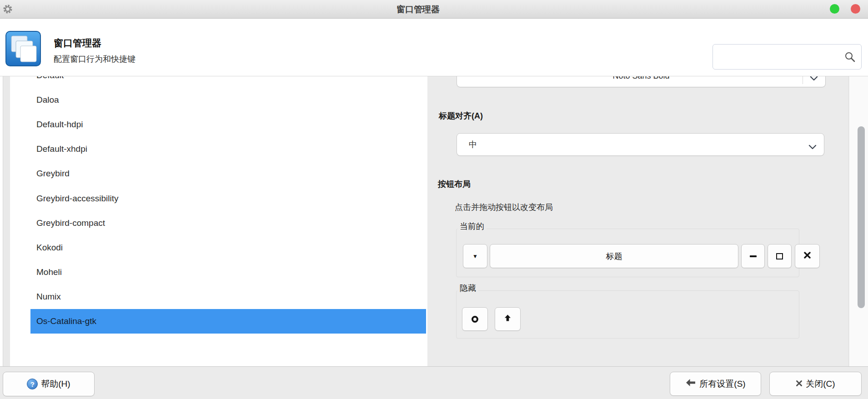 Image resolution: width=868 pixels, height=399 pixels. Describe the element at coordinates (434, 383) in the screenshot. I see `footer-bar: ? 帮助(H) 所有设置(S) 关闭(C)` at that location.